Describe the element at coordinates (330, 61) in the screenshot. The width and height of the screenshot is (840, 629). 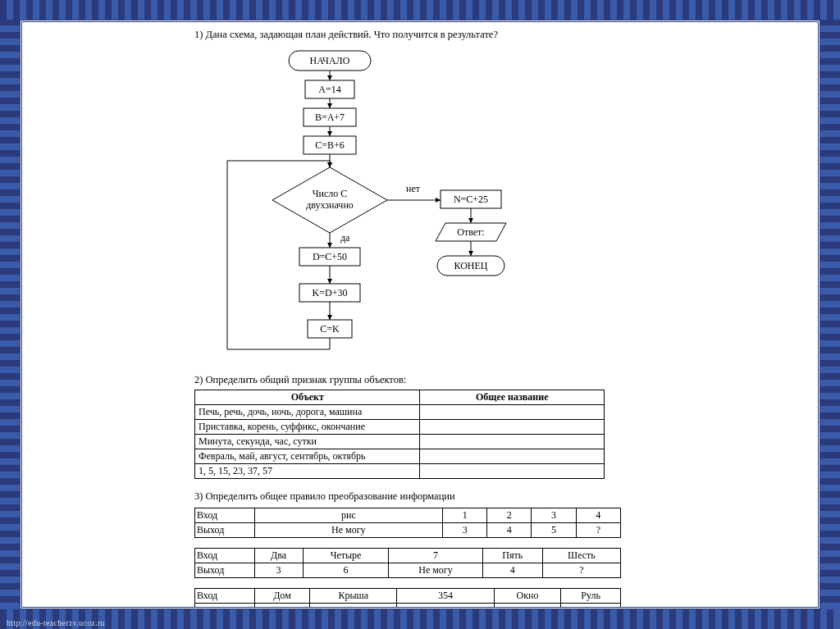
I see `flow-start: НАЧАЛО` at that location.